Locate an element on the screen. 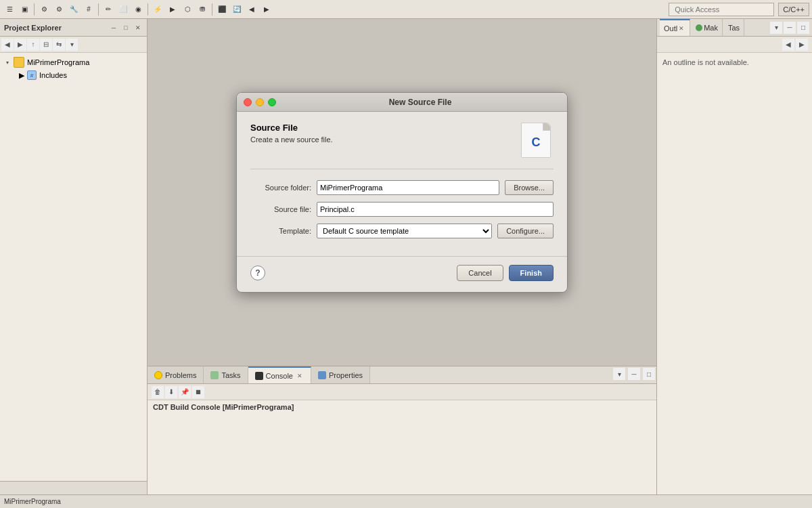  toolbar-btn-12: ⬡ is located at coordinates (187, 9).